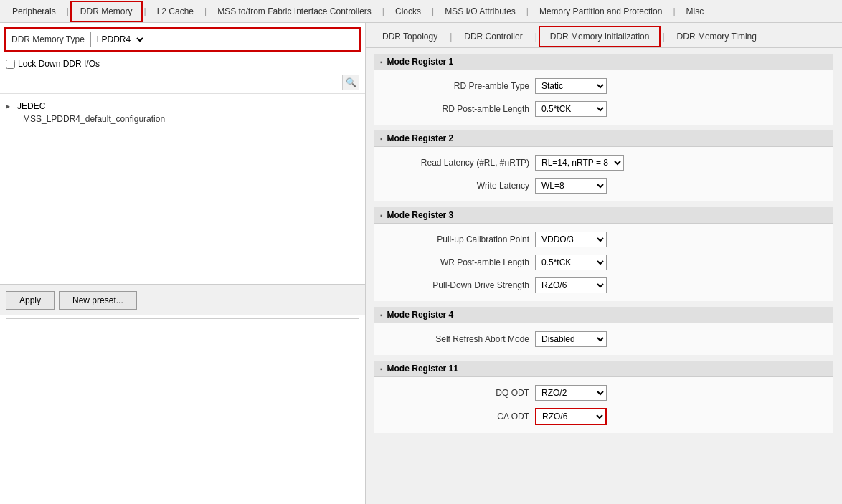 The height and width of the screenshot is (504, 842). I want to click on wr-postamble-select: 0.5*tCK 1.5*tCK, so click(571, 262).